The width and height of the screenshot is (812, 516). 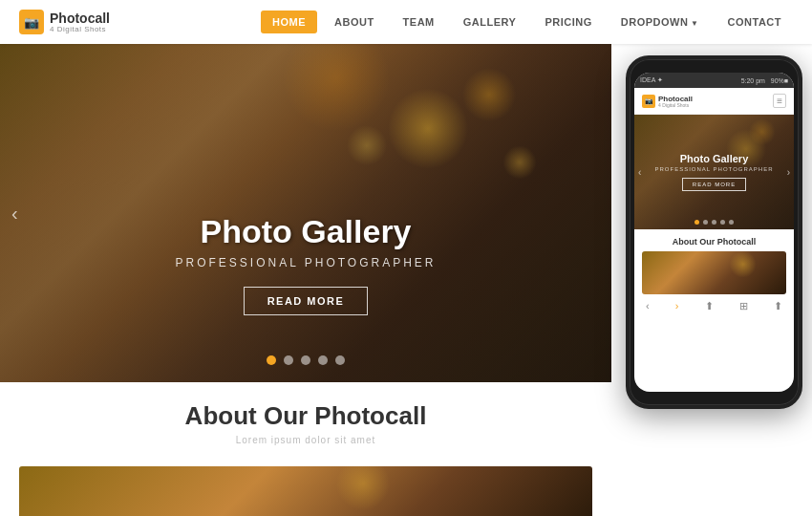 What do you see at coordinates (677, 306) in the screenshot?
I see `phone-next-icon: ›` at bounding box center [677, 306].